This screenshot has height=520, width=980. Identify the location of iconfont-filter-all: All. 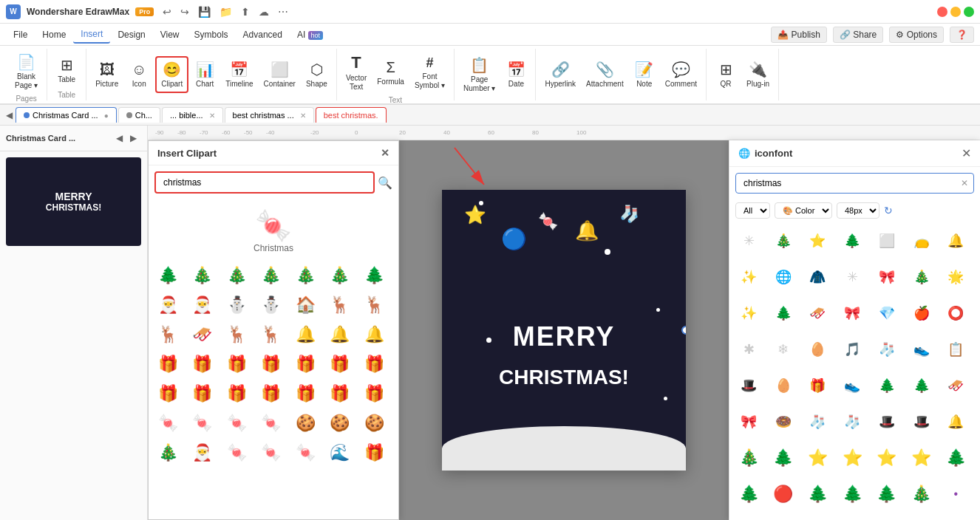
(752, 211).